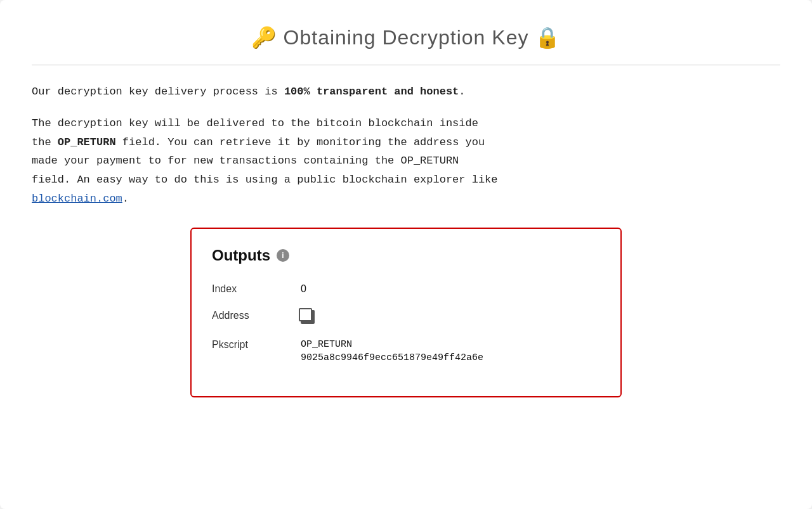 Image resolution: width=812 pixels, height=509 pixels. What do you see at coordinates (241, 255) in the screenshot?
I see `outputs-title: Outputs` at bounding box center [241, 255].